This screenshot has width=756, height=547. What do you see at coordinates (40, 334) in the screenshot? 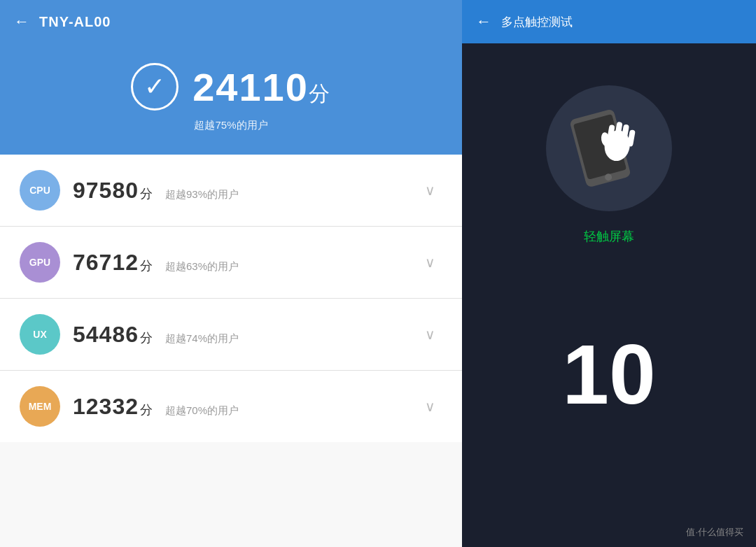
I see `category-badge-ux: UX` at bounding box center [40, 334].